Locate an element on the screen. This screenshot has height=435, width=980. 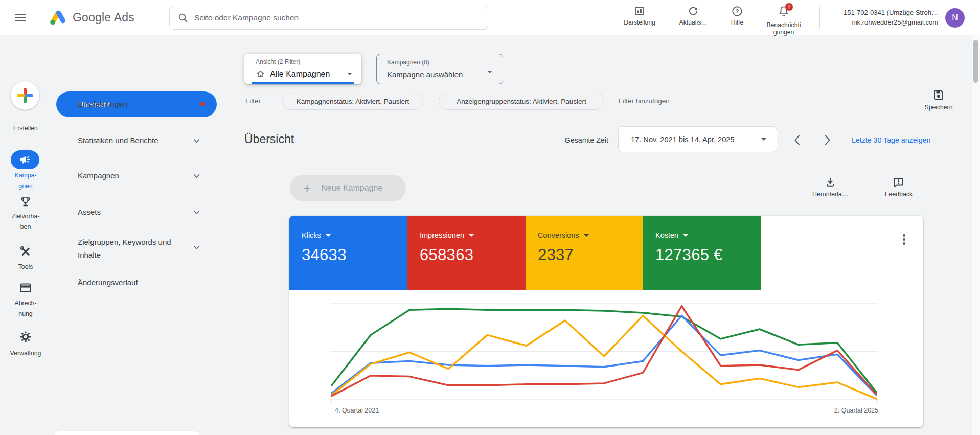
scrollbar-thumb is located at coordinates (975, 61).